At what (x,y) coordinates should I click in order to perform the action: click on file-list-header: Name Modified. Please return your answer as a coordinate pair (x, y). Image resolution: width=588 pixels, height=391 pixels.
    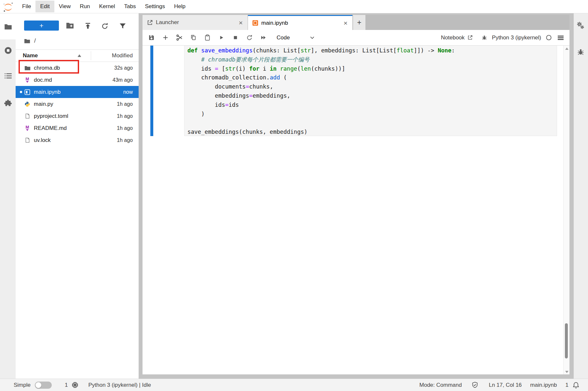
    Looking at the image, I should click on (77, 56).